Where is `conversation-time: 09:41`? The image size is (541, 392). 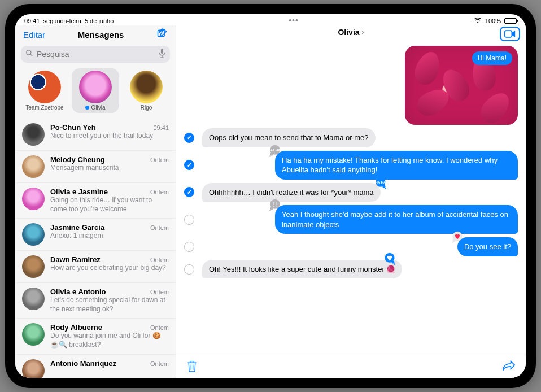
conversation-time: 09:41 is located at coordinates (161, 128).